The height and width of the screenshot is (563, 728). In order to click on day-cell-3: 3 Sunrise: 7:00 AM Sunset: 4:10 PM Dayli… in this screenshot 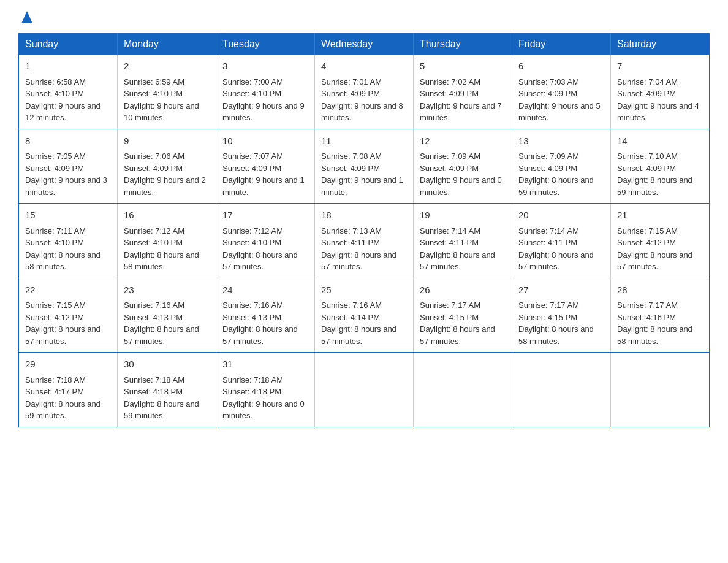, I will do `click(266, 92)`.